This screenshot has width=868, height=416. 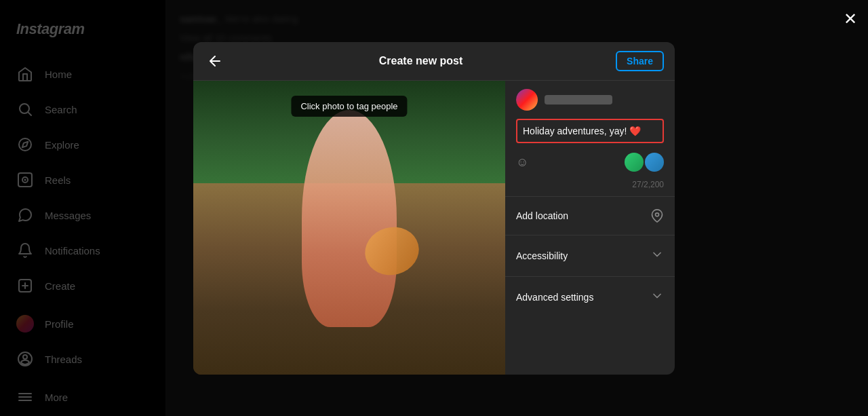 I want to click on right-panel: Holiday adventures, yay! ❤️ ☺ 27/2,200 A…, so click(x=590, y=228).